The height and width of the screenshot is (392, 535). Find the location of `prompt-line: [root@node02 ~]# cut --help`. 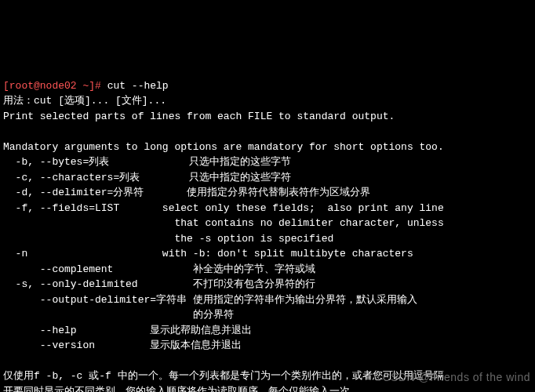

prompt-line: [root@node02 ~]# cut --help is located at coordinates (86, 86).